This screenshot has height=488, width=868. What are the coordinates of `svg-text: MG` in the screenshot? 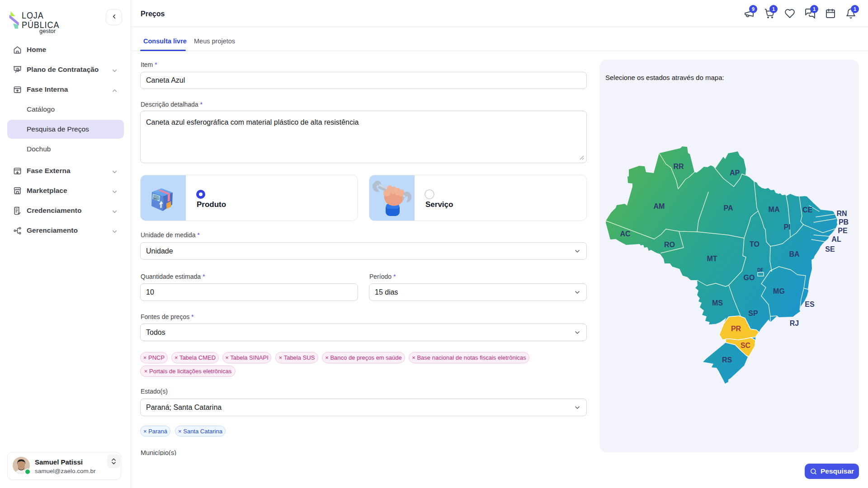 It's located at (779, 291).